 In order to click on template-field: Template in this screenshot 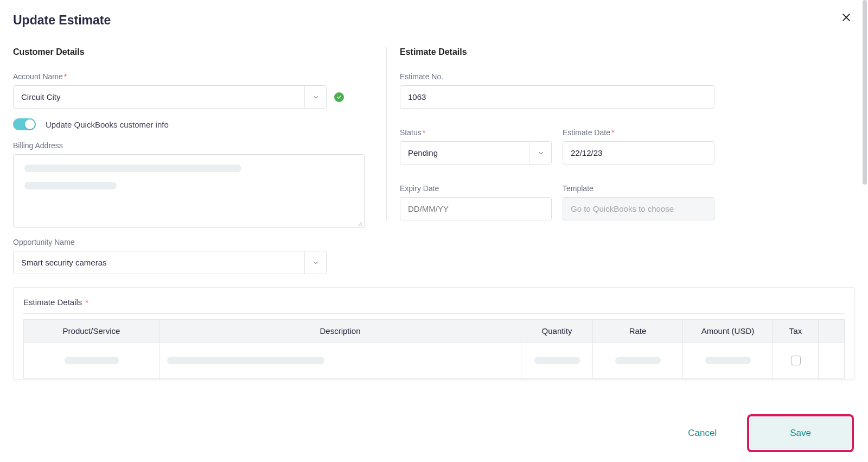, I will do `click(639, 202)`.